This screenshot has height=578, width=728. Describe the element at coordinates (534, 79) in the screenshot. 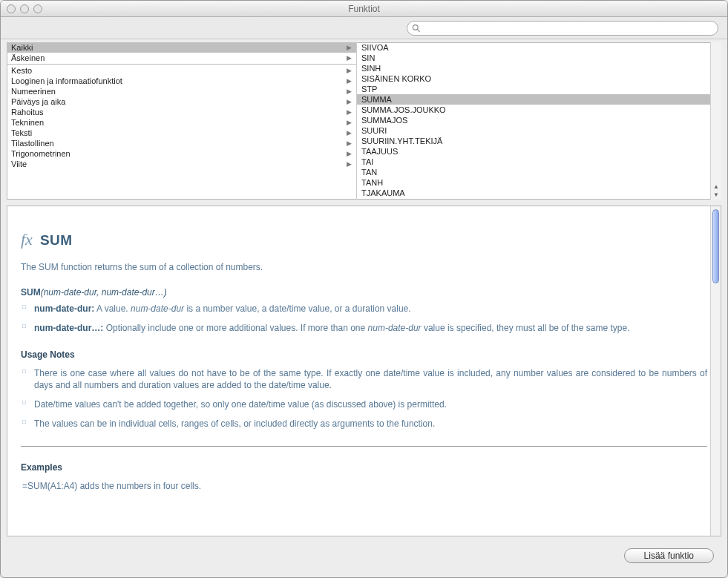

I see `function-item: SISÄINEN KORKO` at that location.